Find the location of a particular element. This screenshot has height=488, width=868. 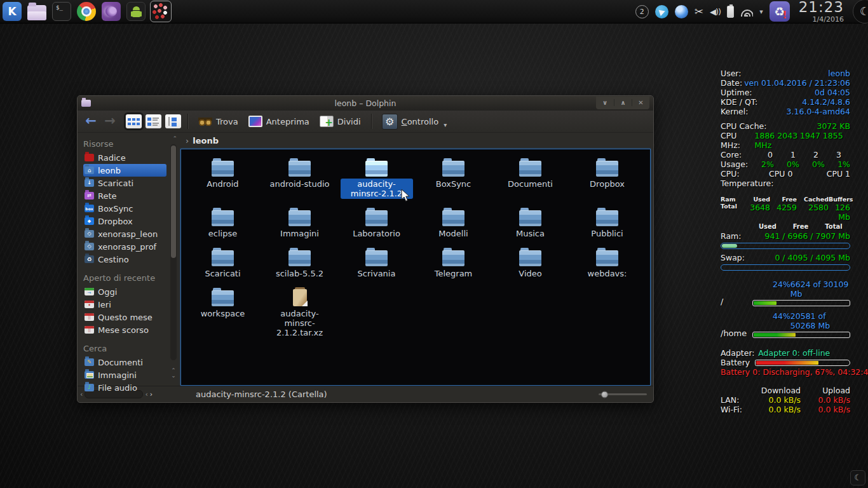

scroll-up-icon: ⌃ is located at coordinates (175, 139).